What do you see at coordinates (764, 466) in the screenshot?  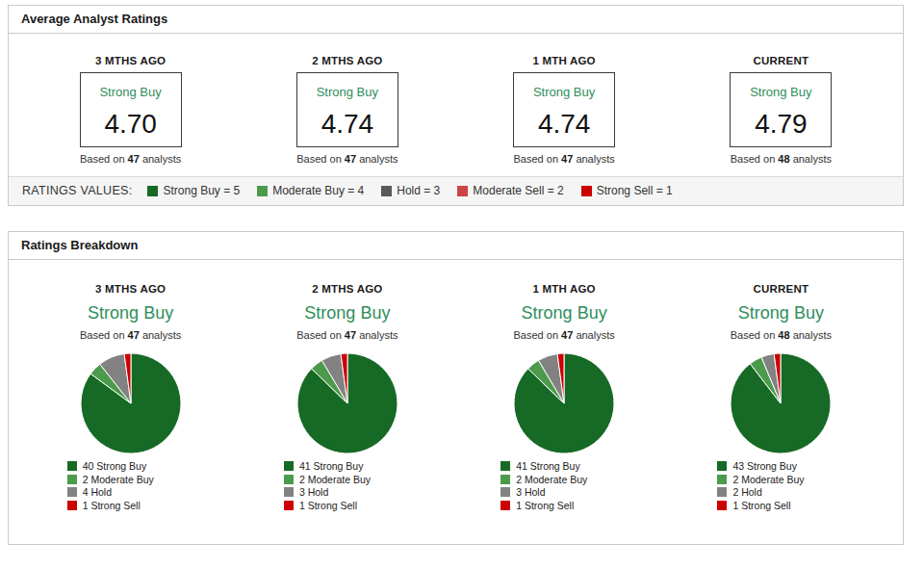 I see `pie-legend-label: 43 Strong Buy` at bounding box center [764, 466].